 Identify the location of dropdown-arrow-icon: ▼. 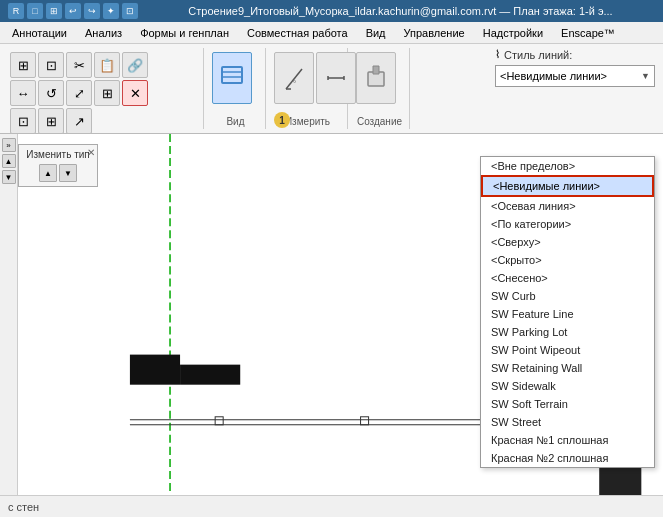
(646, 76).